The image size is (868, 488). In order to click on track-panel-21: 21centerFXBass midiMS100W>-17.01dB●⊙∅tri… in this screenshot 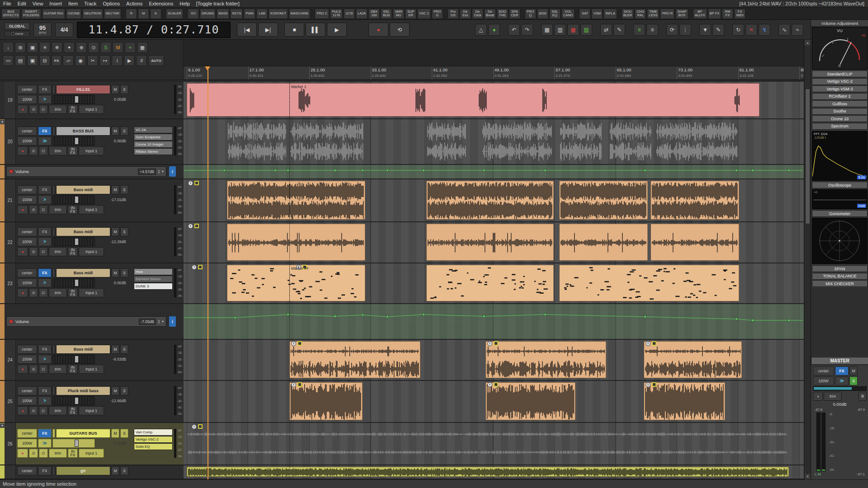, I will do `click(92, 201)`.